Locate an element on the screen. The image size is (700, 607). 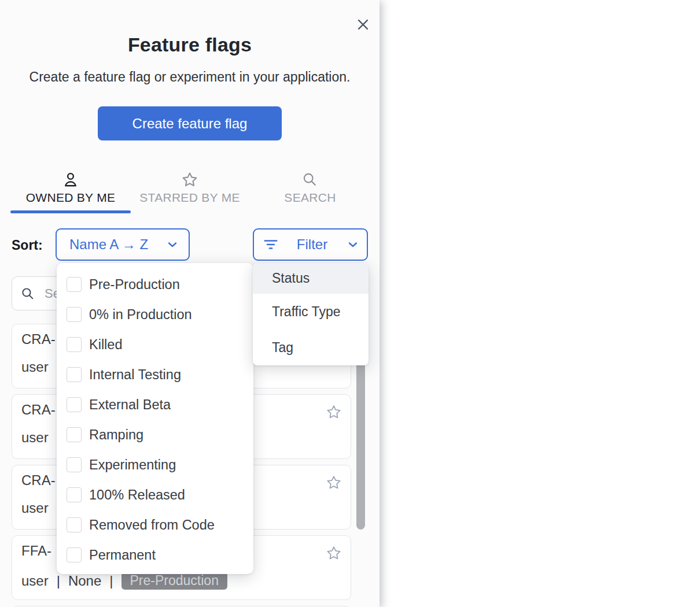
tab-starred-by-me: STARRED BY ME is located at coordinates (190, 192).